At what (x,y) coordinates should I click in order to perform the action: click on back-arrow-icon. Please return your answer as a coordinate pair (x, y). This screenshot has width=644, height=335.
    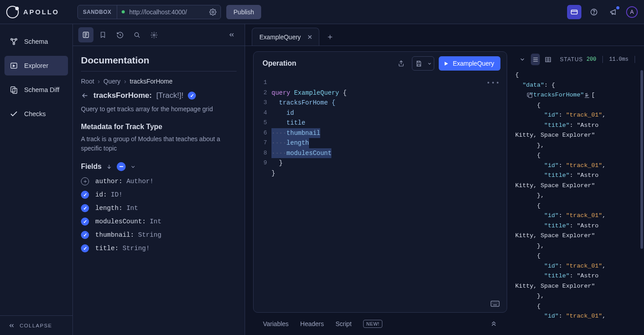
    Looking at the image, I should click on (85, 96).